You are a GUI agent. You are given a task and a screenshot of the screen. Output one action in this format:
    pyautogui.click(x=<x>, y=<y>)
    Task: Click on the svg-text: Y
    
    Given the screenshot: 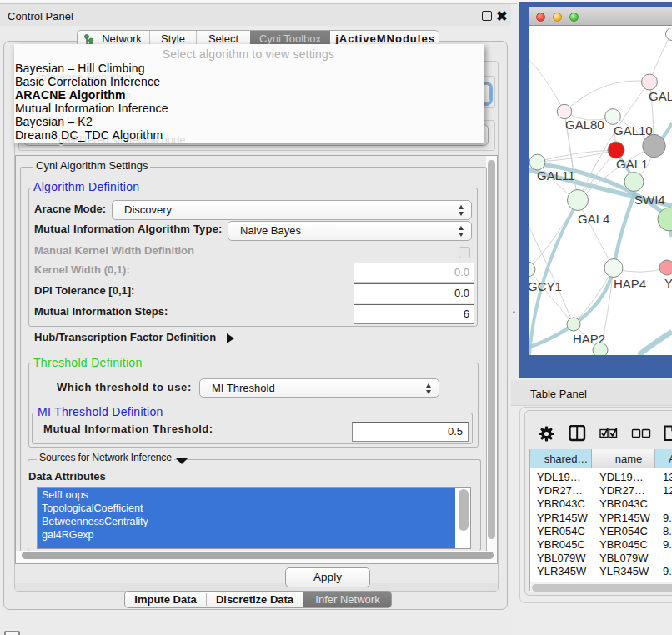 What is the action you would take?
    pyautogui.click(x=669, y=283)
    